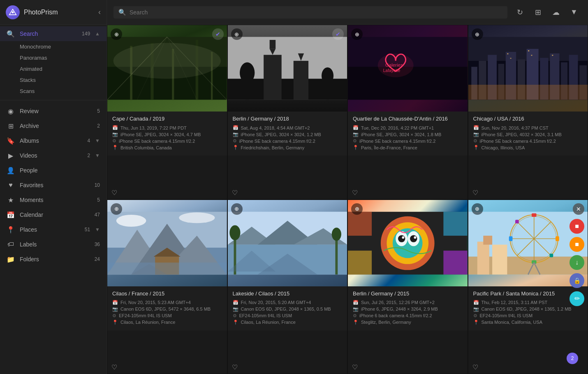  I want to click on sidebar-item-favorites: ♥ Favorites 10, so click(53, 185).